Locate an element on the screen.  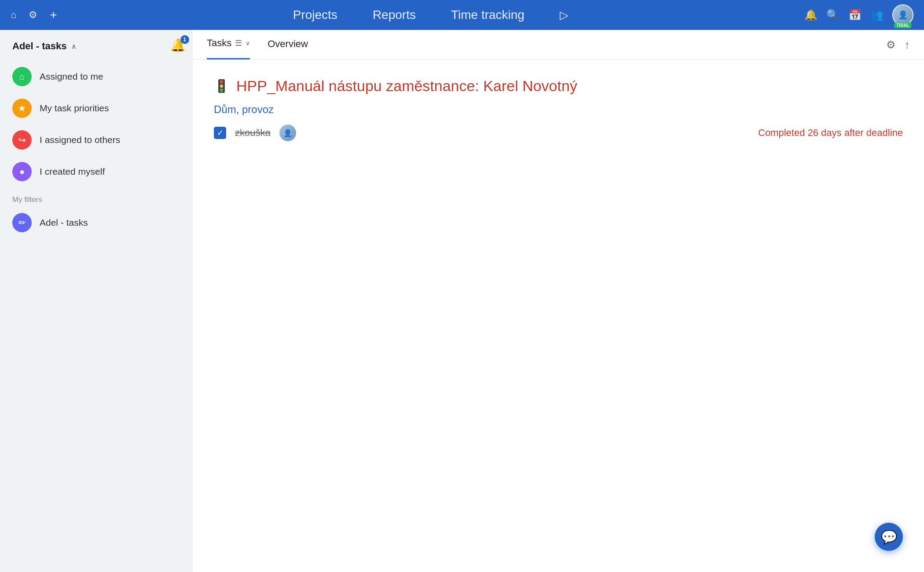
notification-count-badge: 1 is located at coordinates (185, 40).